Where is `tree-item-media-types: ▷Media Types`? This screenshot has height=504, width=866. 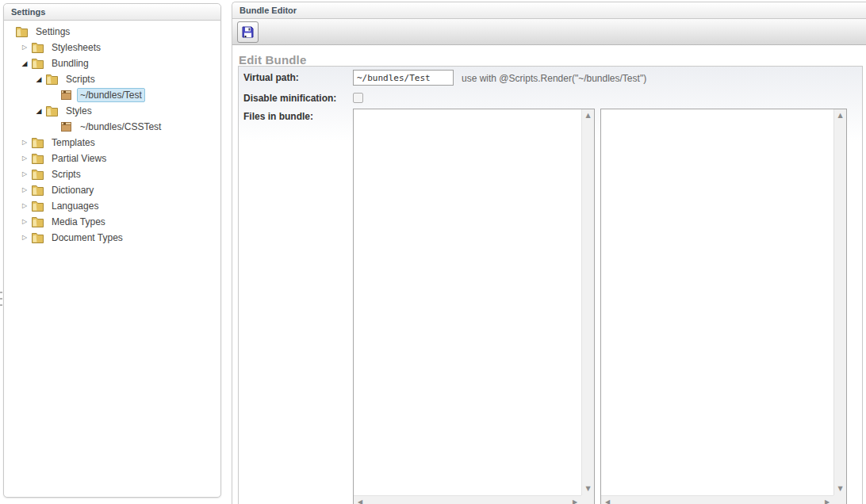
tree-item-media-types: ▷Media Types is located at coordinates (113, 222).